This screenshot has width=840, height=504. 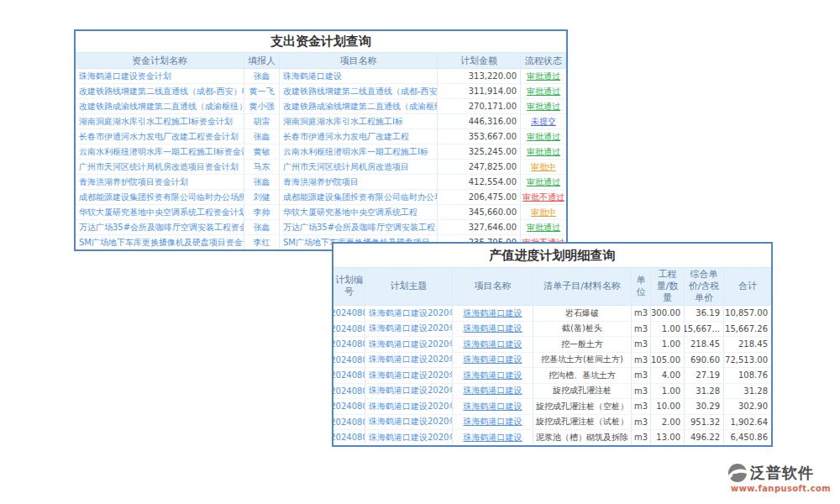 What do you see at coordinates (479, 197) in the screenshot?
I see `planned-amount-value: 206,475.00` at bounding box center [479, 197].